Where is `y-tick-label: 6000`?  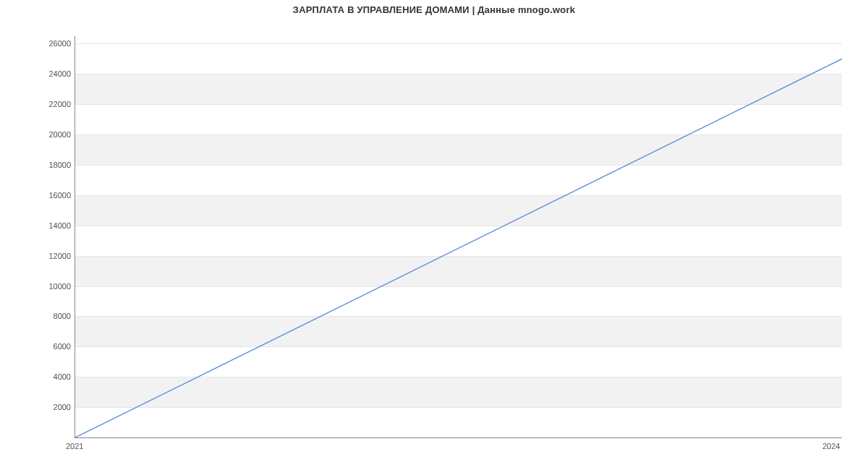
y-tick-label: 6000 is located at coordinates (62, 346).